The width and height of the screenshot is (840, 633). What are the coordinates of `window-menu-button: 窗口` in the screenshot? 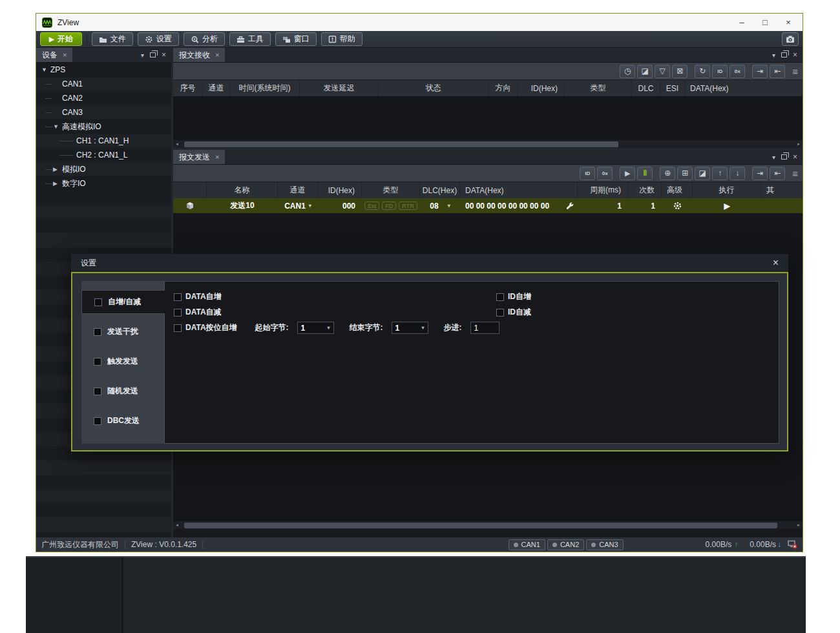 It's located at (296, 39).